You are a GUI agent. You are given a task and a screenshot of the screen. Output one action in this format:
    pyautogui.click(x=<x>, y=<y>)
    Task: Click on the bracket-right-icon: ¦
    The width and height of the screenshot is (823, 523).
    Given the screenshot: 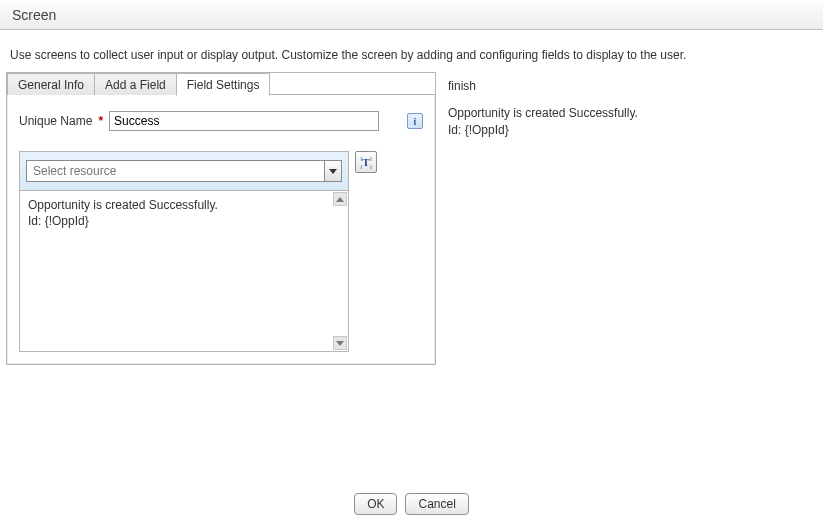 What is the action you would take?
    pyautogui.click(x=371, y=162)
    